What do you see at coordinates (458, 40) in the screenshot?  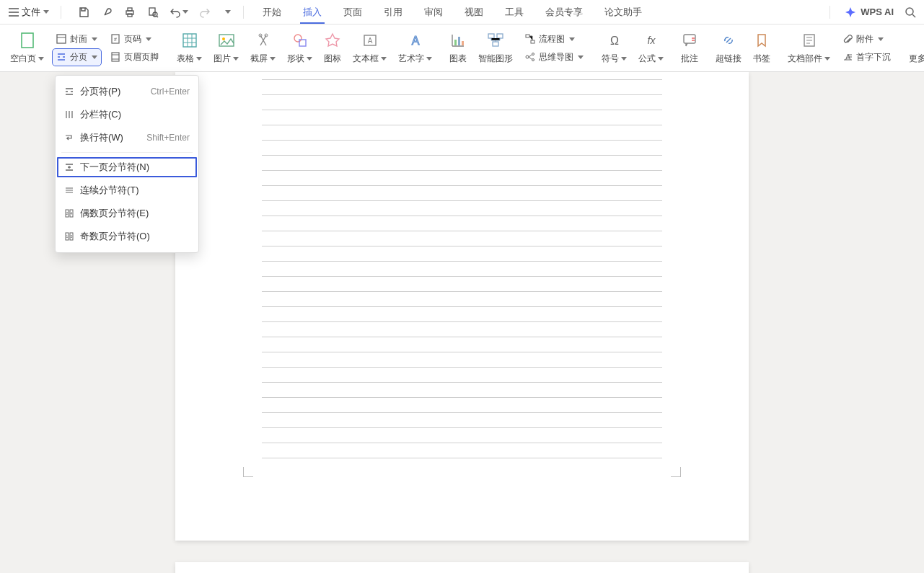 I see `chart-icon` at bounding box center [458, 40].